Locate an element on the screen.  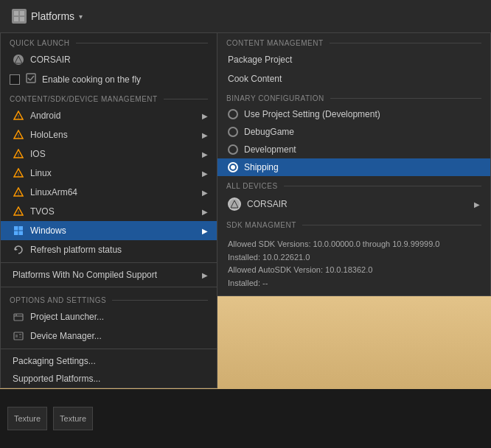
platforms-label: Platforms is located at coordinates (53, 16).